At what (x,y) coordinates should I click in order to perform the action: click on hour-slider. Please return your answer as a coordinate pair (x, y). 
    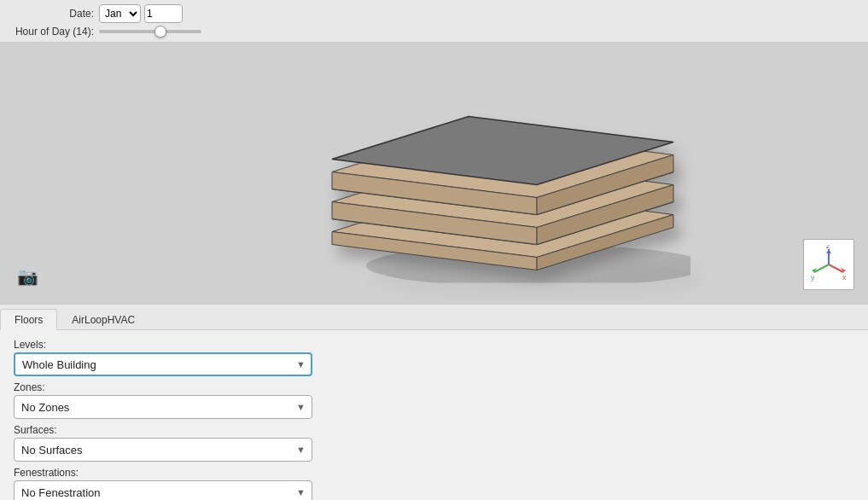
    Looking at the image, I should click on (150, 32).